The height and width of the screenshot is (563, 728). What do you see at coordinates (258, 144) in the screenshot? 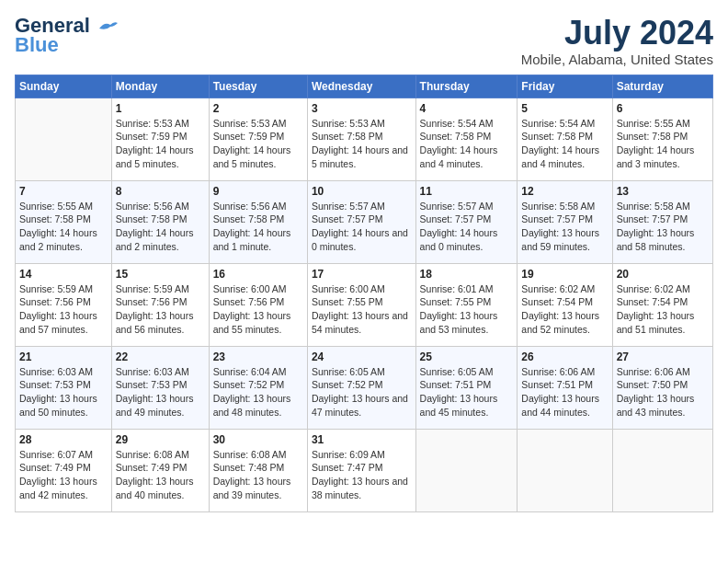
I see `day-info: Sunrise: 5:53 AMSunset: 7:59 PMDaylight:…` at bounding box center [258, 144].